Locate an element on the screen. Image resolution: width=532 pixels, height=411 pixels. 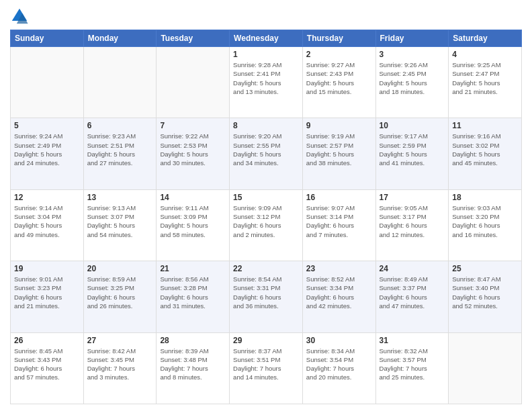
day-number: 4 is located at coordinates (485, 54).